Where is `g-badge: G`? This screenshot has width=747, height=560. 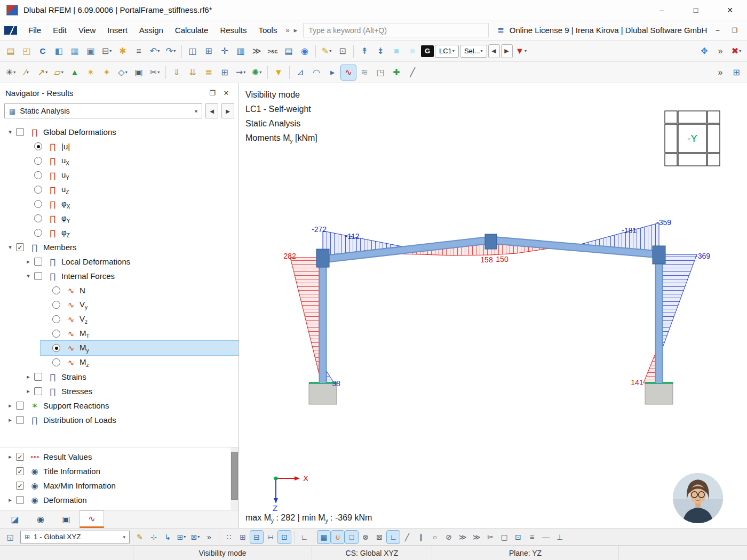 g-badge: G is located at coordinates (427, 51).